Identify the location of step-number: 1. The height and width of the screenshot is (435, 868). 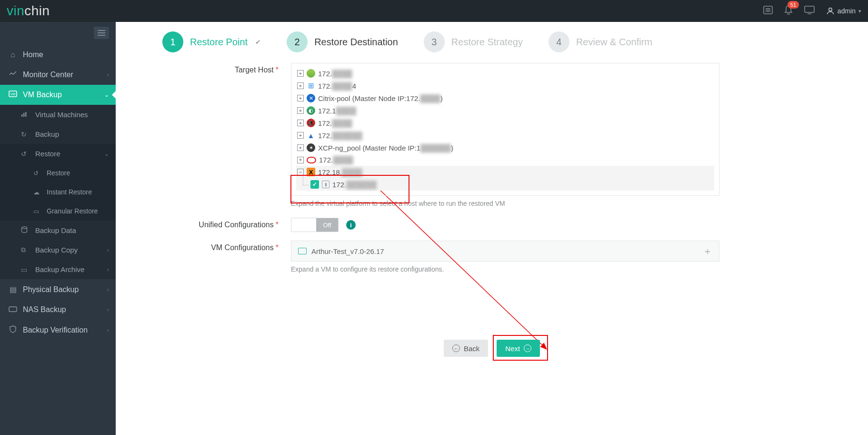
(173, 42).